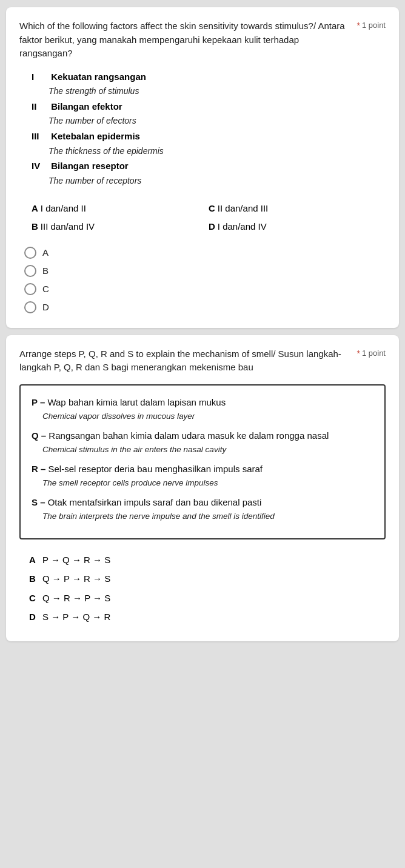 This screenshot has height=868, width=405. What do you see at coordinates (68, 227) in the screenshot?
I see `answer-text: III dan/and IV` at bounding box center [68, 227].